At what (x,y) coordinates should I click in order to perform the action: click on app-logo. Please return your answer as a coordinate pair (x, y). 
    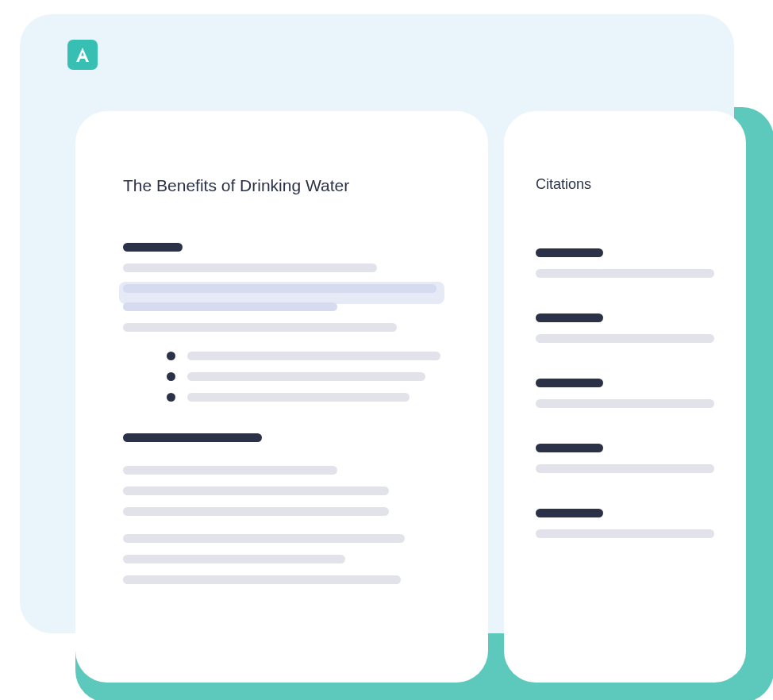
    Looking at the image, I should click on (83, 55).